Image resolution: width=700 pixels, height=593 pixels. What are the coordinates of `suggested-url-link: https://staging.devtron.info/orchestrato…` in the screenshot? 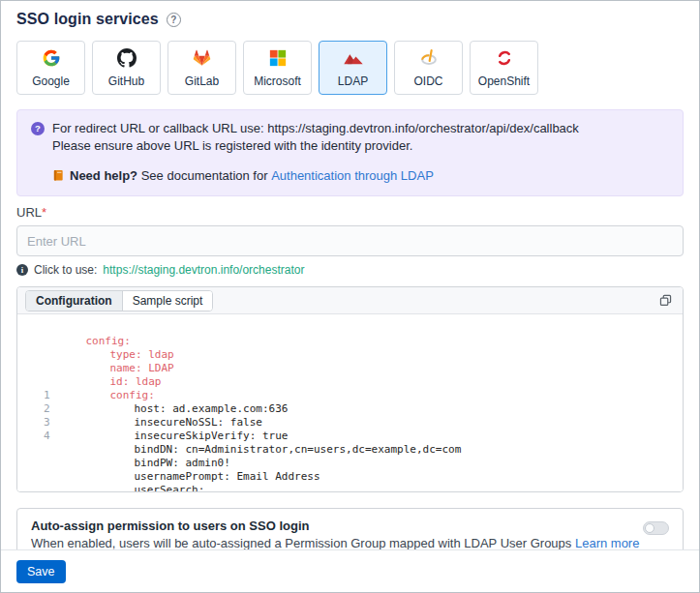 It's located at (203, 270).